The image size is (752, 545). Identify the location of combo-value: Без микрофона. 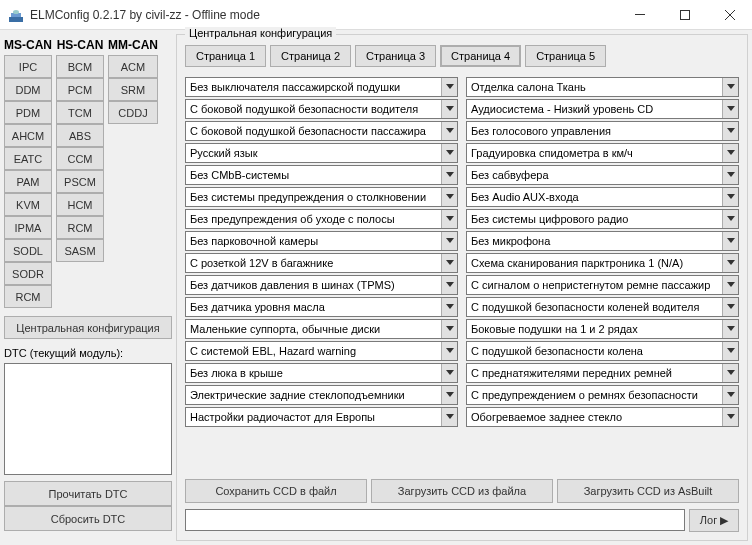
(594, 241).